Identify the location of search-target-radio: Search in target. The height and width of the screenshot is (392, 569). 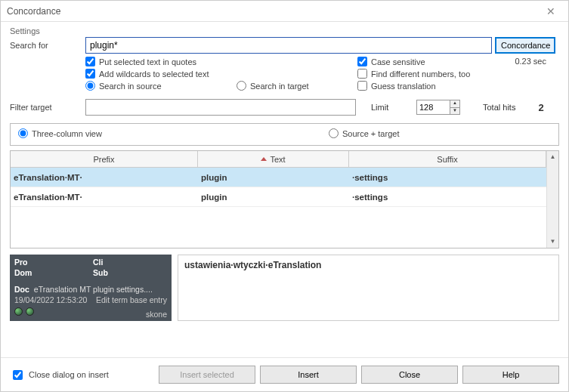
(297, 86).